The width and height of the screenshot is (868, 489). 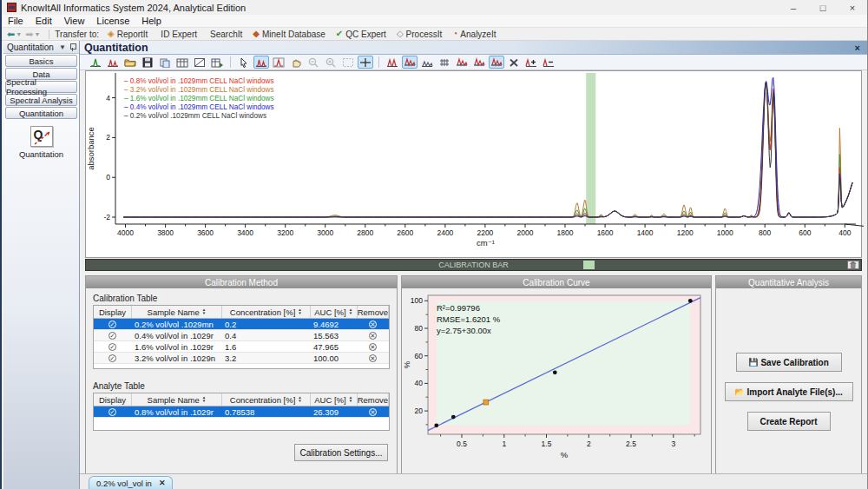 What do you see at coordinates (177, 347) in the screenshot?
I see `sample-name-cell: 1.6% vol/vol in .1029r` at bounding box center [177, 347].